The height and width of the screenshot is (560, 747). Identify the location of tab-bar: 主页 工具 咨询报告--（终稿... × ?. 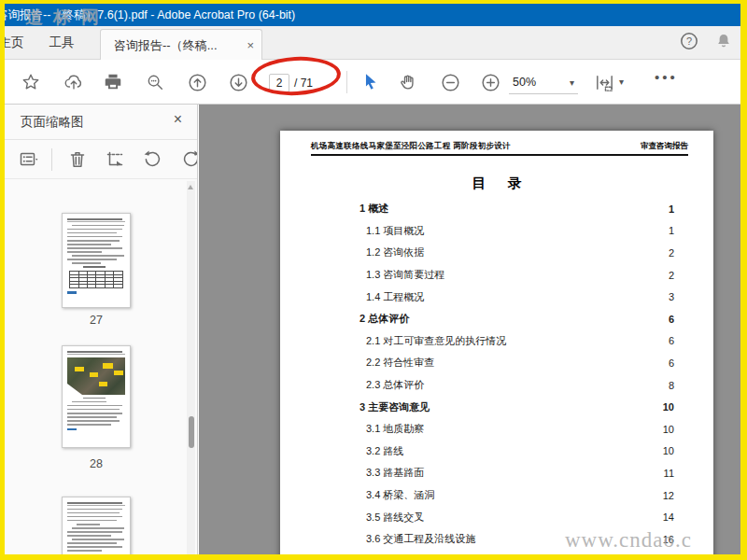
(373, 43).